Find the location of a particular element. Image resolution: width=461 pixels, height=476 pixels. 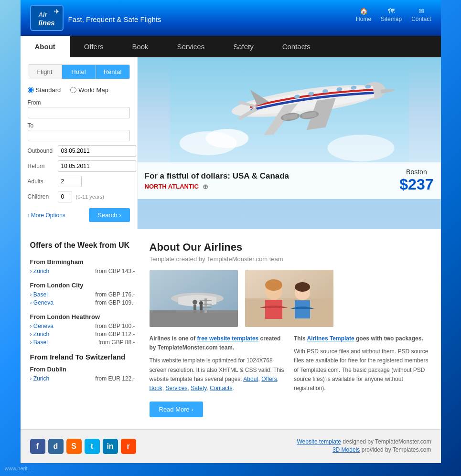

safety-link: Safety is located at coordinates (199, 388).